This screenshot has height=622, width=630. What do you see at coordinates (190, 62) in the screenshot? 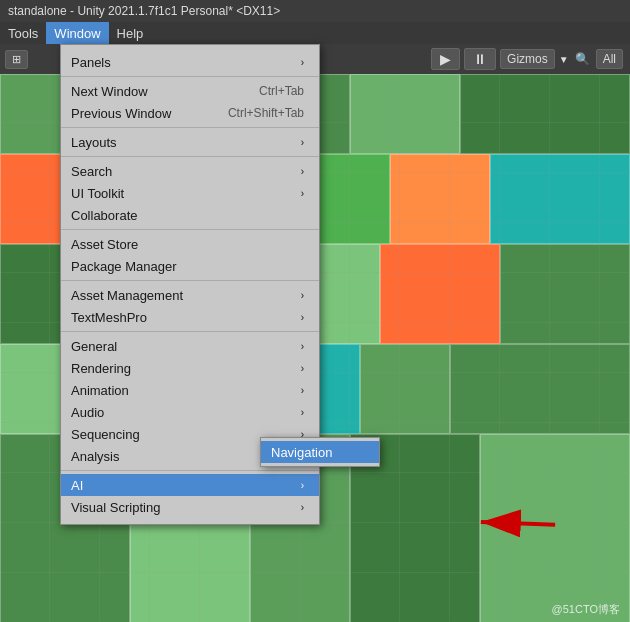
I see `menu-group-panels: Panels ›` at bounding box center [190, 62].